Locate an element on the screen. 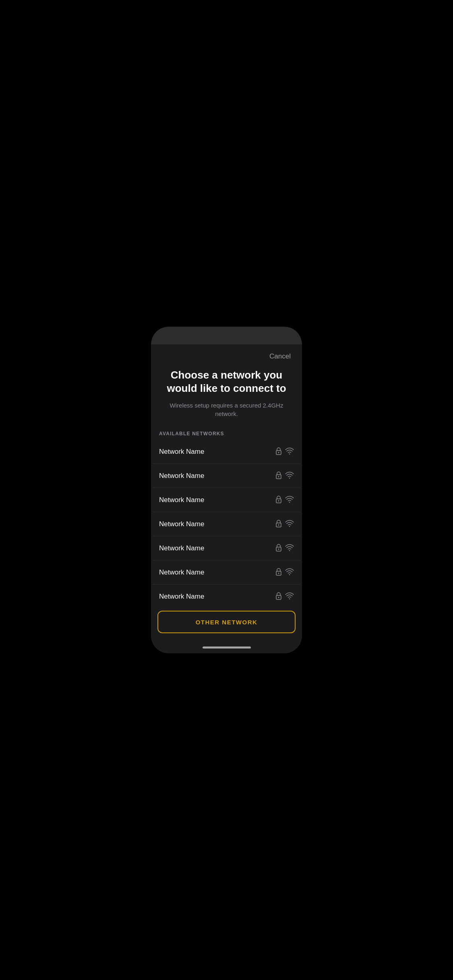  bottom-section: OTHER NETWORK is located at coordinates (226, 624).